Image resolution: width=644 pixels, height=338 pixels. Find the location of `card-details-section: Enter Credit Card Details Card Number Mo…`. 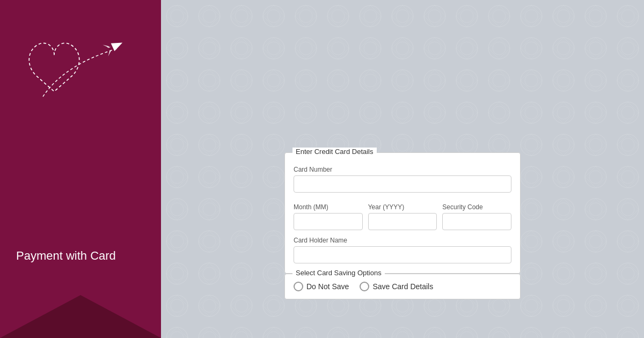

card-details-section: Enter Credit Card Details Card Number Mo… is located at coordinates (402, 213).